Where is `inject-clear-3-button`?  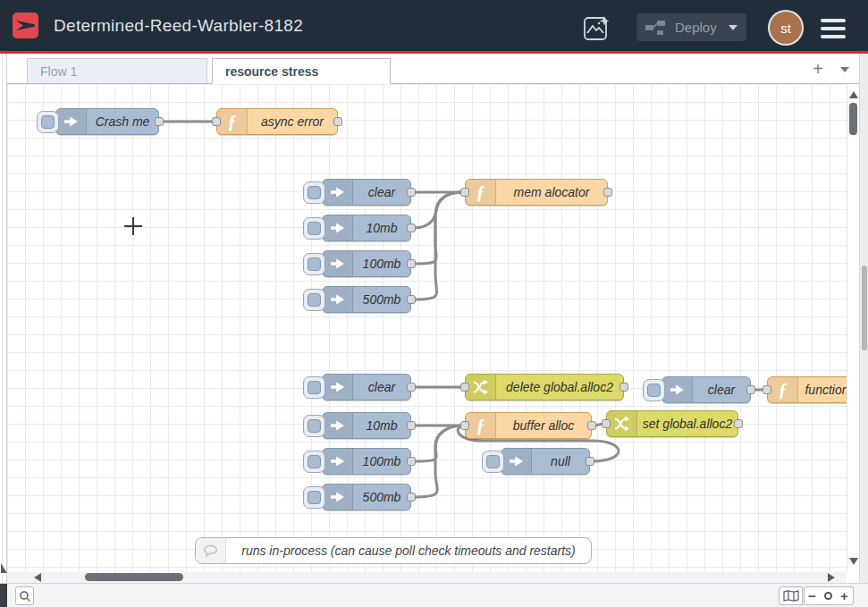
inject-clear-3-button is located at coordinates (654, 390).